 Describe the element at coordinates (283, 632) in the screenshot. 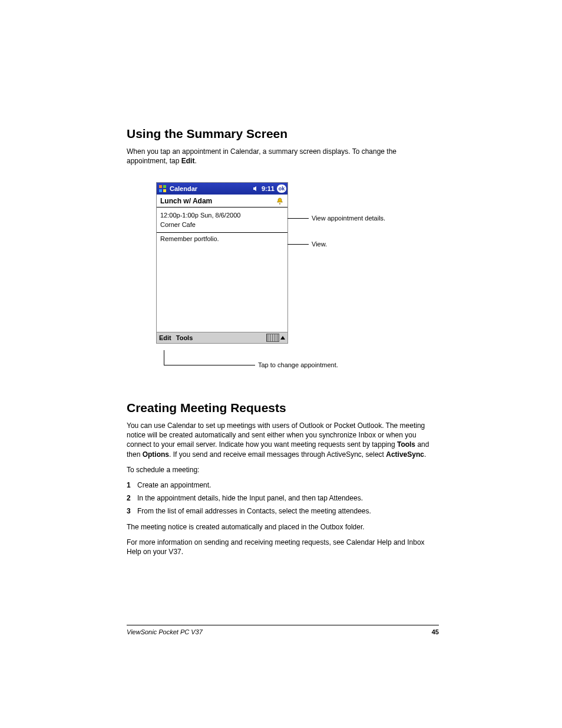

I see `page-footer: ViewSonic Pocket PC V37 45` at that location.